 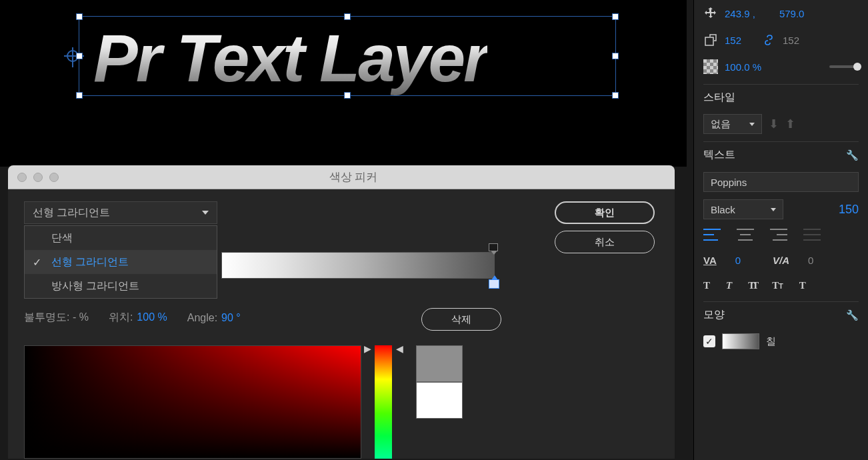 What do you see at coordinates (347, 56) in the screenshot?
I see `selection-bounds` at bounding box center [347, 56].